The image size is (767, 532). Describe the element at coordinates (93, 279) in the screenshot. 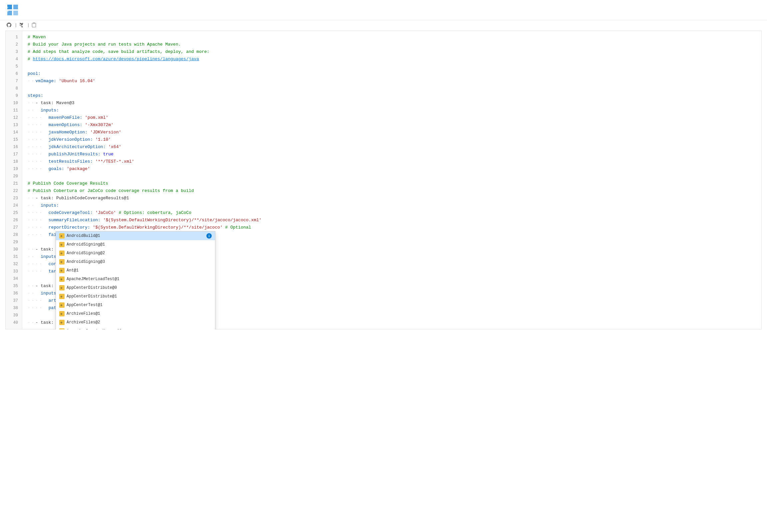

I see `dropdown-item-label: ApacheJMeterLoadTest@1` at that location.